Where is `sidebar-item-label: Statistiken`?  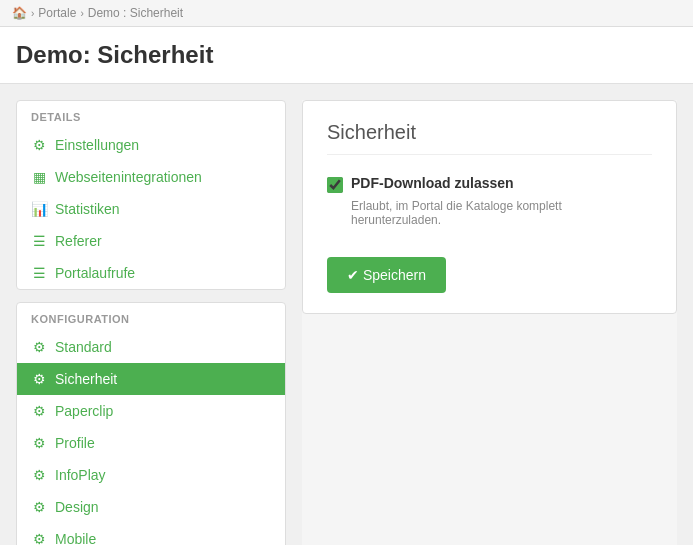
sidebar-item-label: Statistiken is located at coordinates (88, 209).